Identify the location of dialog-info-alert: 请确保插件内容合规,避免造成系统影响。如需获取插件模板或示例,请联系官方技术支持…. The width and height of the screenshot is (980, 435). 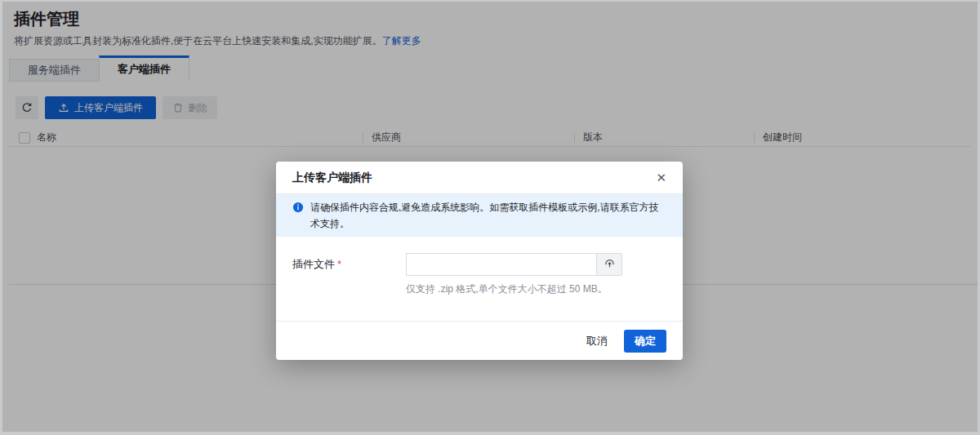
(479, 215).